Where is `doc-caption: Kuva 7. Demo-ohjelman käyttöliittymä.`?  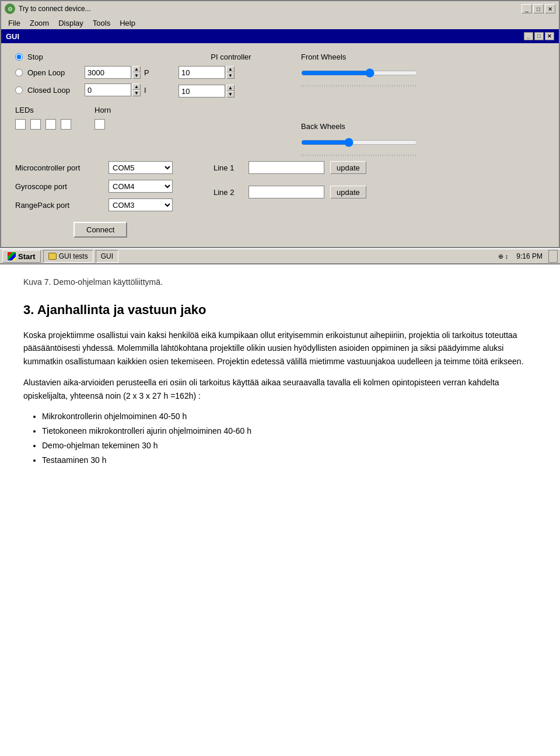 doc-caption: Kuva 7. Demo-ohjelman käyttöliittymä. is located at coordinates (280, 283).